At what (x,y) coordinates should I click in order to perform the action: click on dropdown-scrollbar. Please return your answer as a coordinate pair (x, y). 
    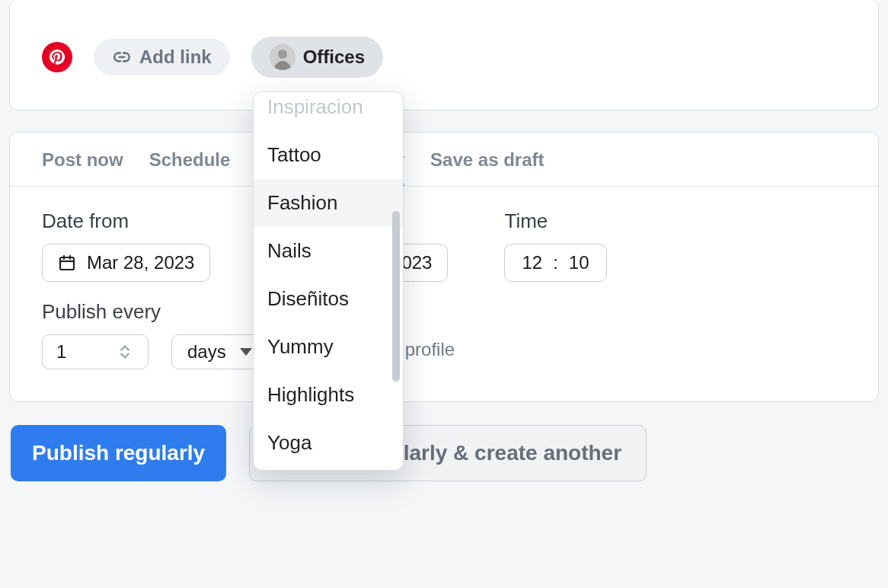
    Looking at the image, I should click on (396, 296).